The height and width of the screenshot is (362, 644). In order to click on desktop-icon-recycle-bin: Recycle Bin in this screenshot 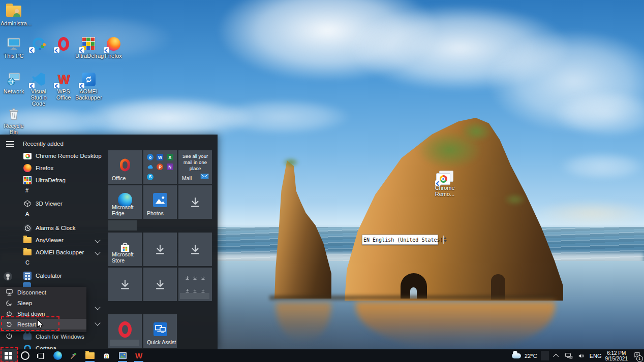, I will do `click(14, 120)`.